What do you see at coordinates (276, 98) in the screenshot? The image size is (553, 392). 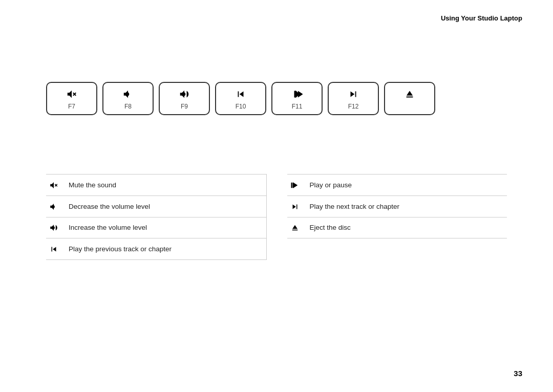 I see `keys-section: F7 F8 F9 F10` at bounding box center [276, 98].